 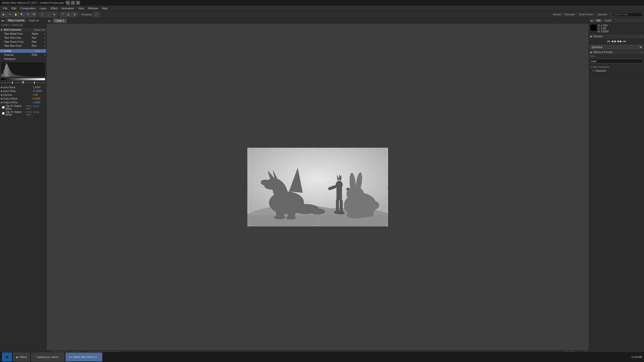 I want to click on tool-rotate: ↻, so click(x=28, y=15).